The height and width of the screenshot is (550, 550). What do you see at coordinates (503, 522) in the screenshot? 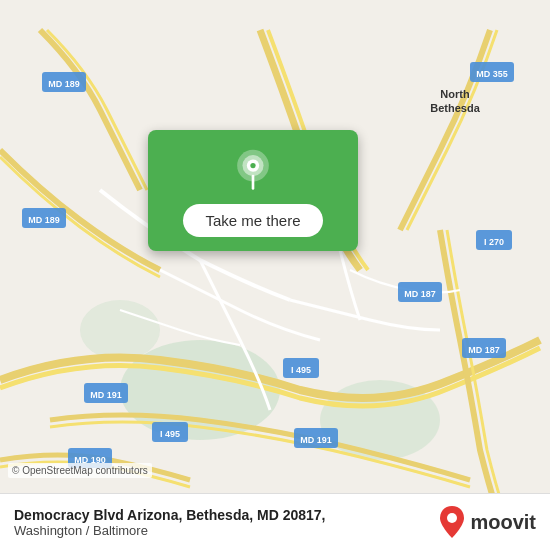
I see `moovit-text: moovit` at bounding box center [503, 522].